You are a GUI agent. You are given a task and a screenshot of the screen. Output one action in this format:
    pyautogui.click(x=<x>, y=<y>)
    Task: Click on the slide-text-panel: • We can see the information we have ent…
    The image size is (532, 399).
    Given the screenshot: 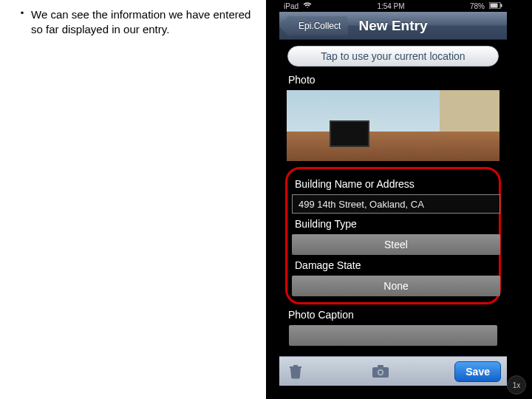 What is the action you would take?
    pyautogui.click(x=135, y=22)
    